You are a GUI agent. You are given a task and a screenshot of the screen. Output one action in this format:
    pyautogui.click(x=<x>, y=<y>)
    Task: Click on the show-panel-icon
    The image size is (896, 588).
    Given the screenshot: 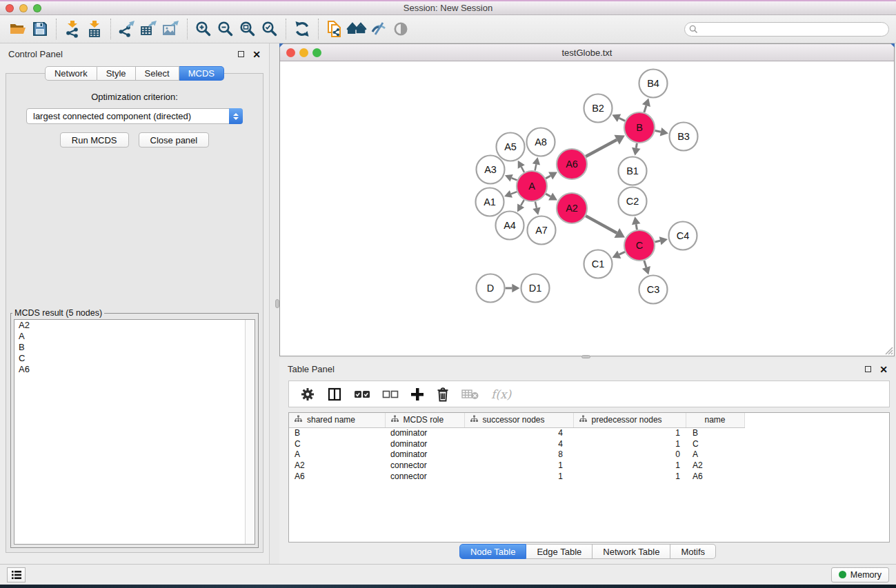 What is the action you would take?
    pyautogui.click(x=401, y=29)
    